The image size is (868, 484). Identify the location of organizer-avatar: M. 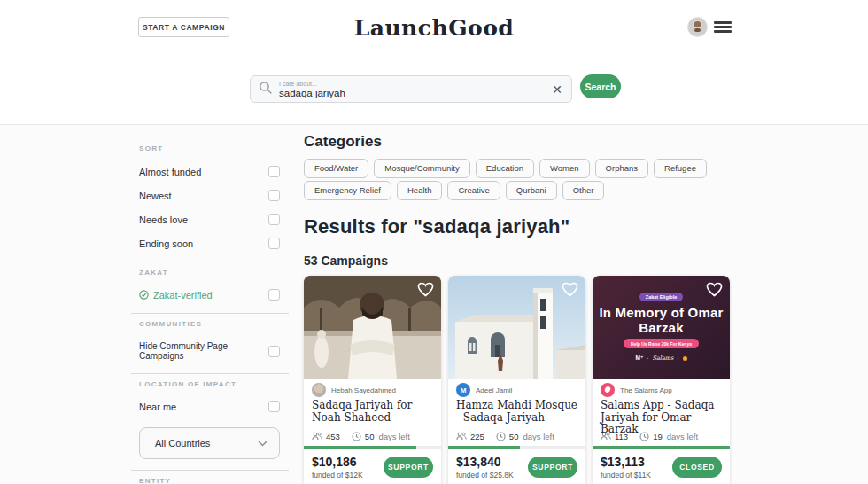
(463, 390).